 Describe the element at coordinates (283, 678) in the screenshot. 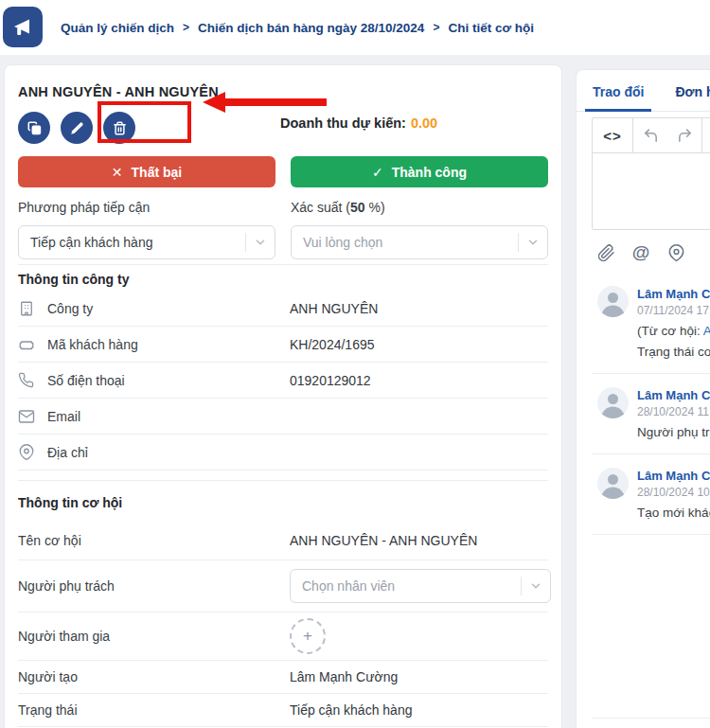

I see `creator-row: Người tạo Lâm Mạnh Cường` at that location.